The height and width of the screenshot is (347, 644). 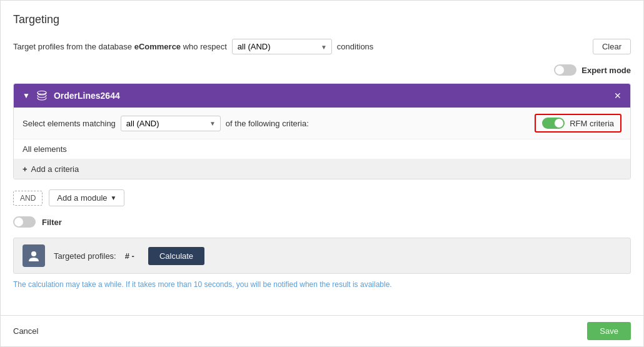 What do you see at coordinates (322, 96) in the screenshot?
I see `module-header: ▼ OrderLines2644 ✕` at bounding box center [322, 96].